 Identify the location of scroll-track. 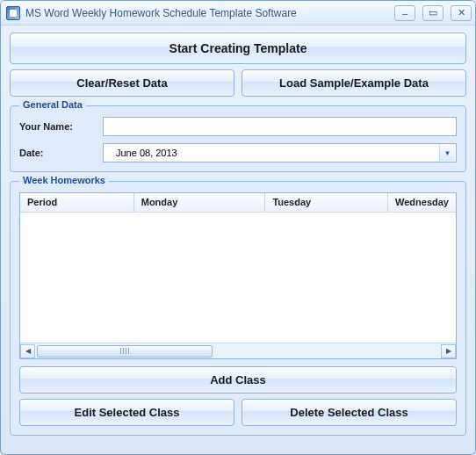
(238, 351).